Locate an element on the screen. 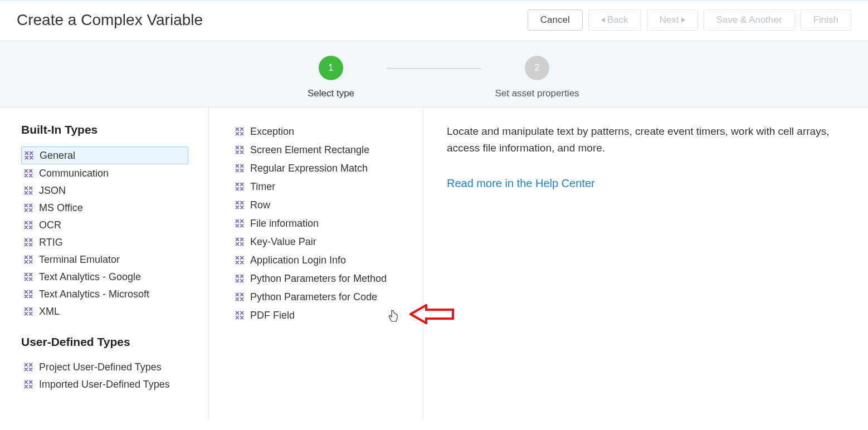 The width and height of the screenshot is (868, 430). category-label: RTIG is located at coordinates (51, 243).